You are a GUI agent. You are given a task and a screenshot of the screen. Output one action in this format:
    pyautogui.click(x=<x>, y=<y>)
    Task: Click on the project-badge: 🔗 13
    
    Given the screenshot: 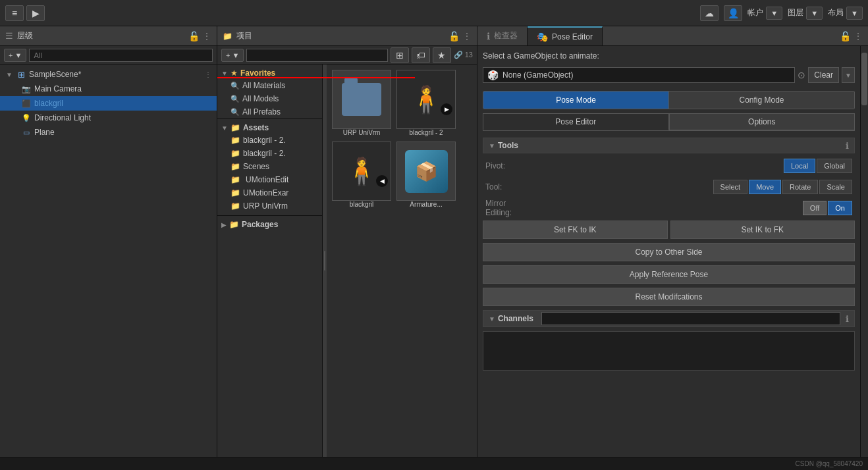 What is the action you would take?
    pyautogui.click(x=464, y=55)
    